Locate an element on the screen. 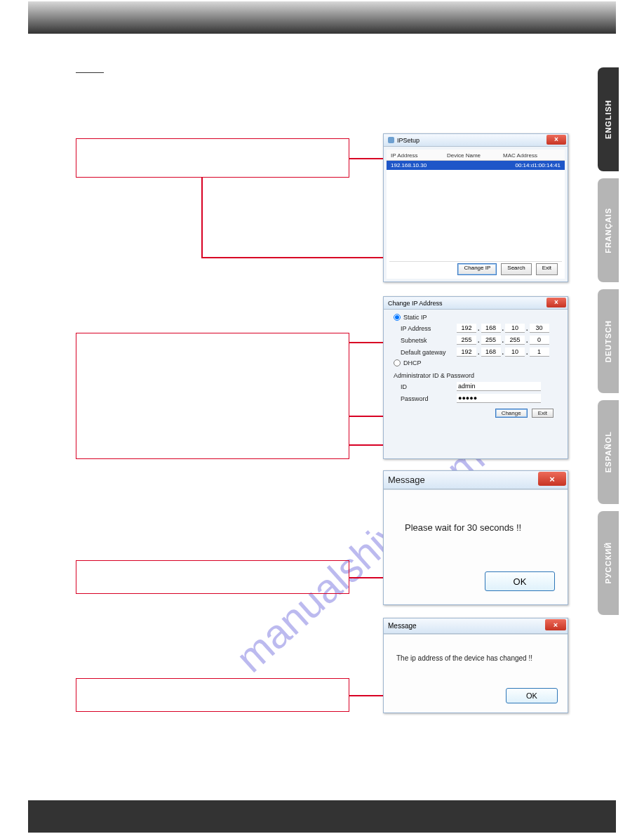  static-ip-radio: Static IP is located at coordinates (476, 317).